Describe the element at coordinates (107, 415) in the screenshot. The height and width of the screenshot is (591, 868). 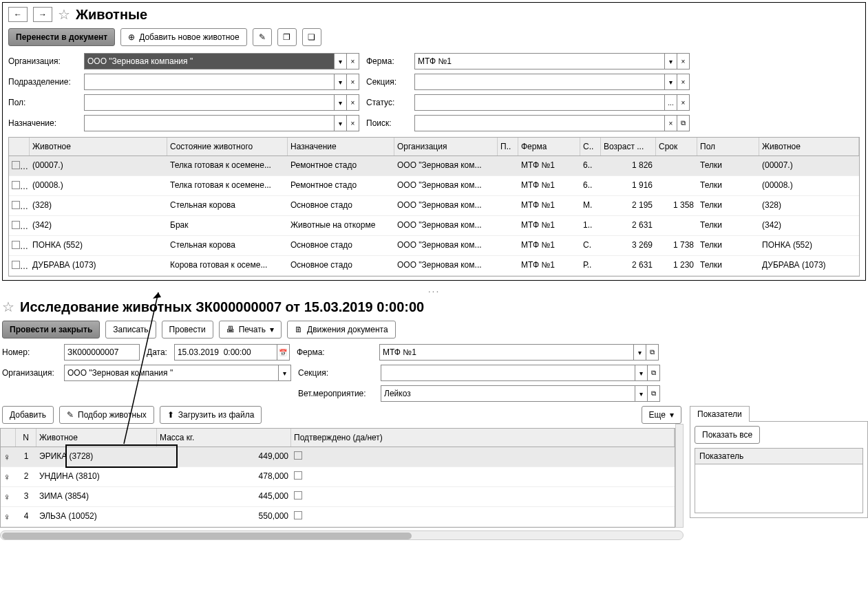
I see `pick-animals-button: ✎ Подбор животных` at that location.